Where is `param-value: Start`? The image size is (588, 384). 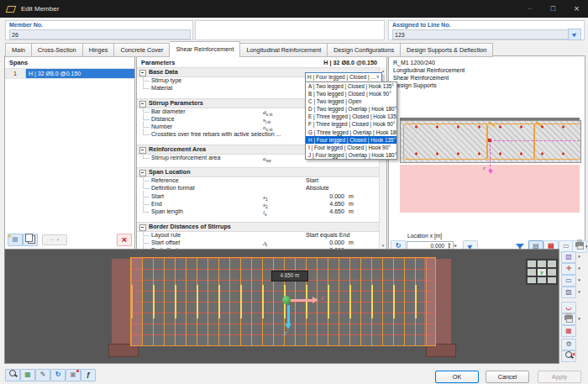
param-value: Start is located at coordinates (325, 181).